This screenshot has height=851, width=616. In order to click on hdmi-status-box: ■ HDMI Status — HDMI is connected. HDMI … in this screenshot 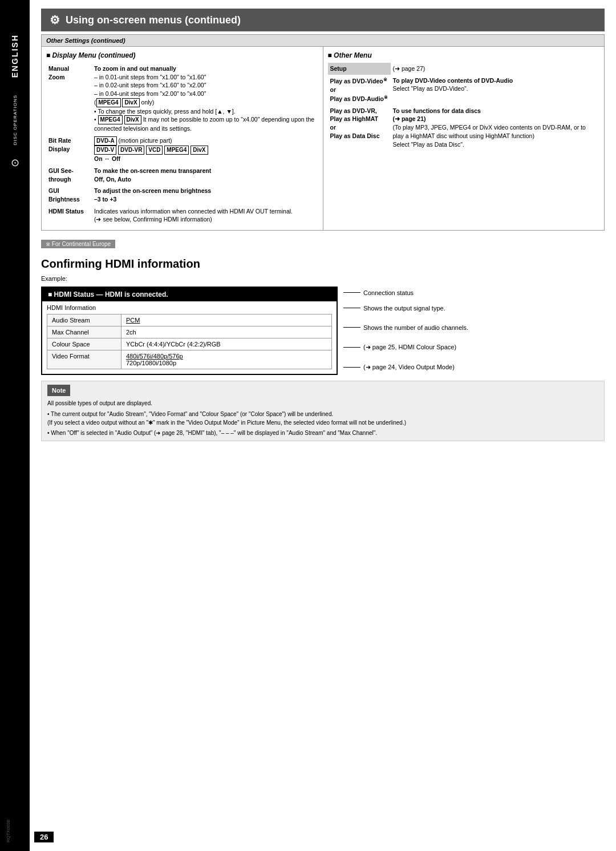, I will do `click(189, 331)`.